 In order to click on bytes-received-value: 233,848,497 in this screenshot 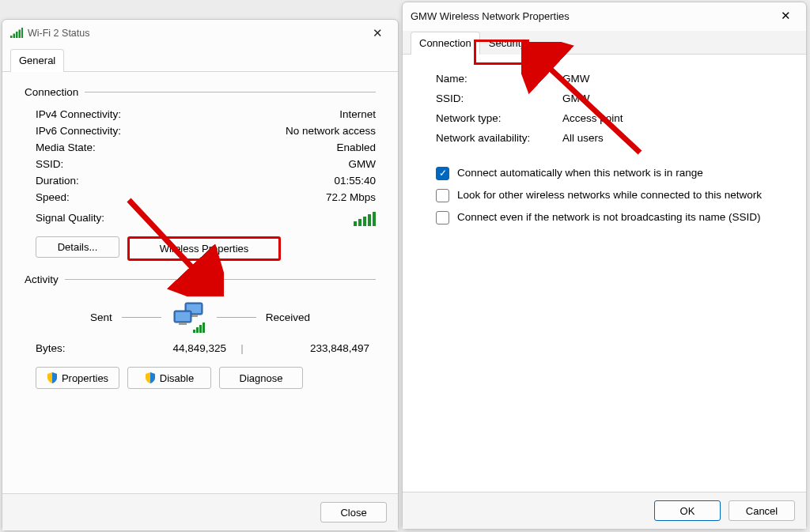, I will do `click(313, 348)`.